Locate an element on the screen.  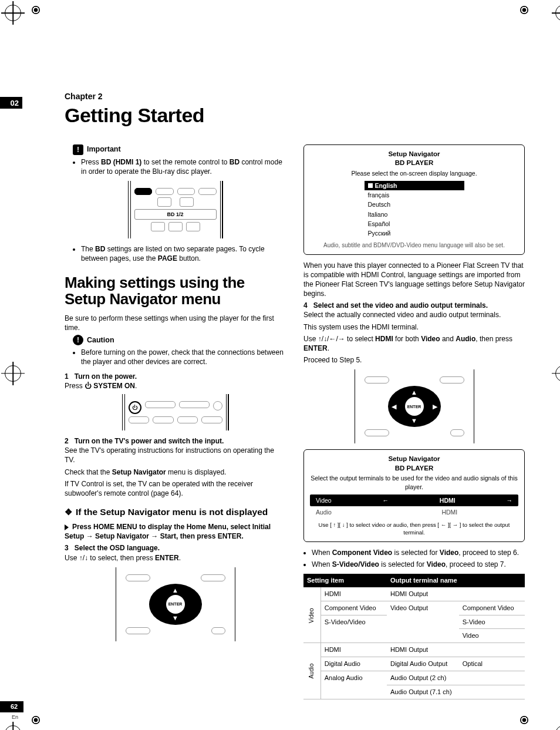
step4-line4: Proceed to Step 5. is located at coordinates (414, 360).